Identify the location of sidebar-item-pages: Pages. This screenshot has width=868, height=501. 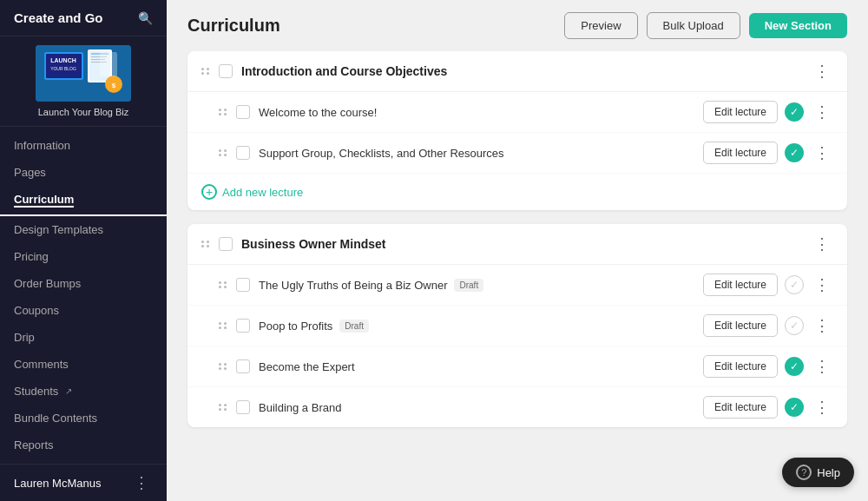
(83, 172).